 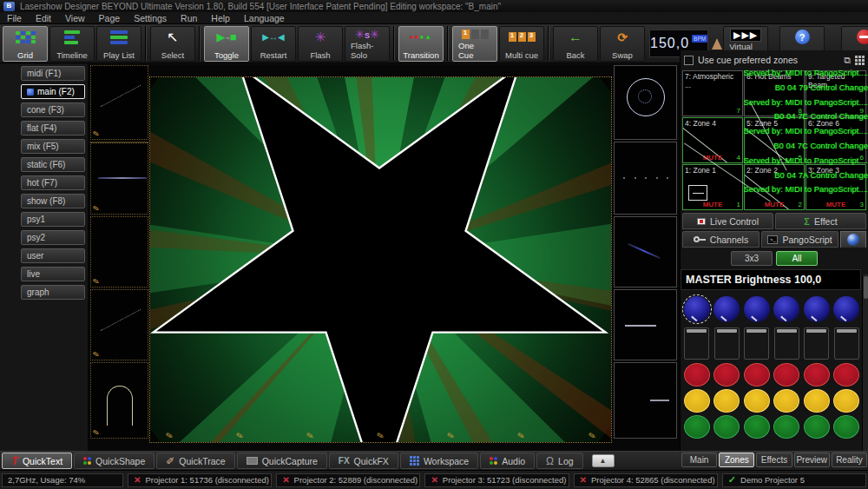 I want to click on status-segment: ✕Projector 2: 52889 (disconnected), so click(x=348, y=480).